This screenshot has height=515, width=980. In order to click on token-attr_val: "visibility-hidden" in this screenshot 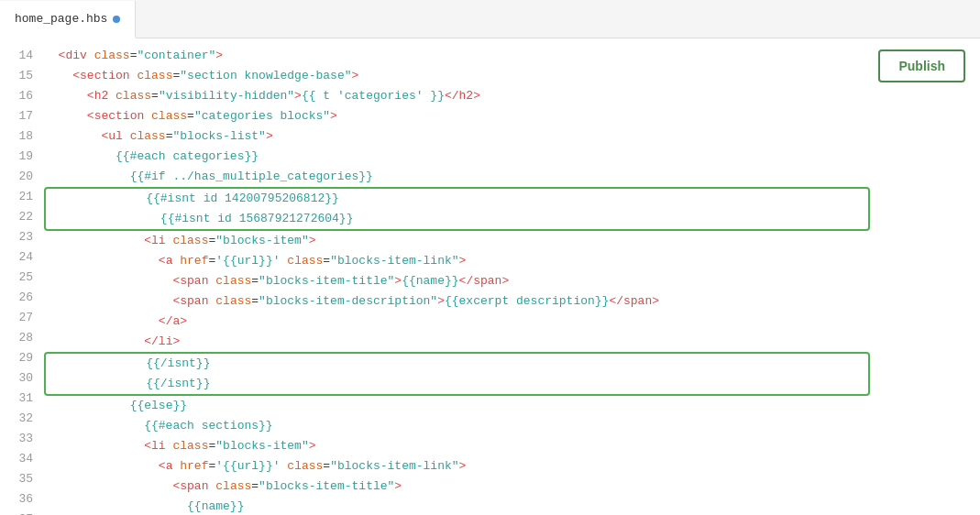, I will do `click(226, 96)`.